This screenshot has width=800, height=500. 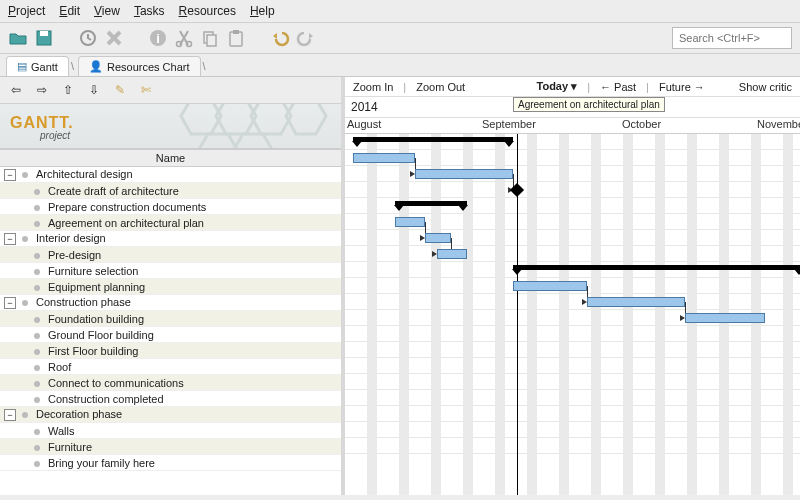 What do you see at coordinates (88, 38) in the screenshot?
I see `clock-icon` at bounding box center [88, 38].